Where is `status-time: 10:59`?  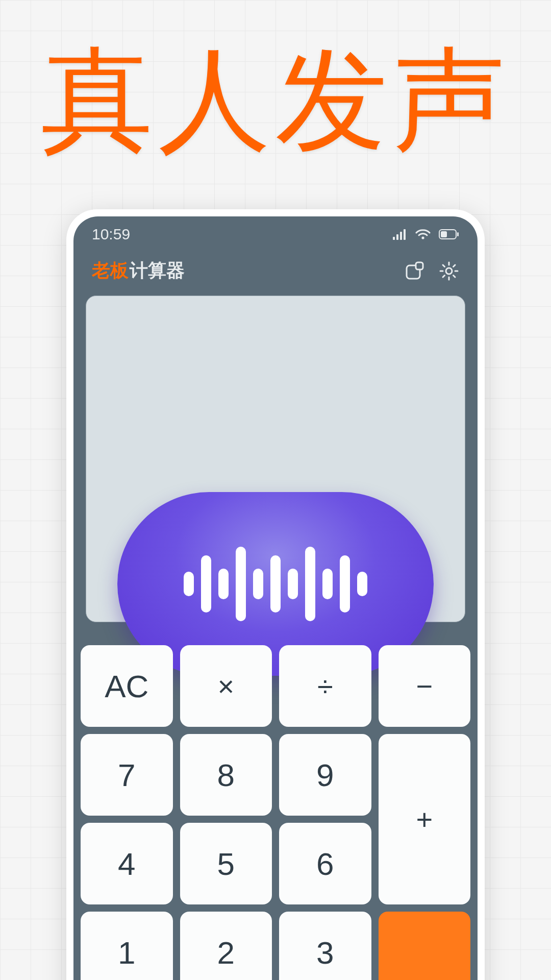 status-time: 10:59 is located at coordinates (111, 234).